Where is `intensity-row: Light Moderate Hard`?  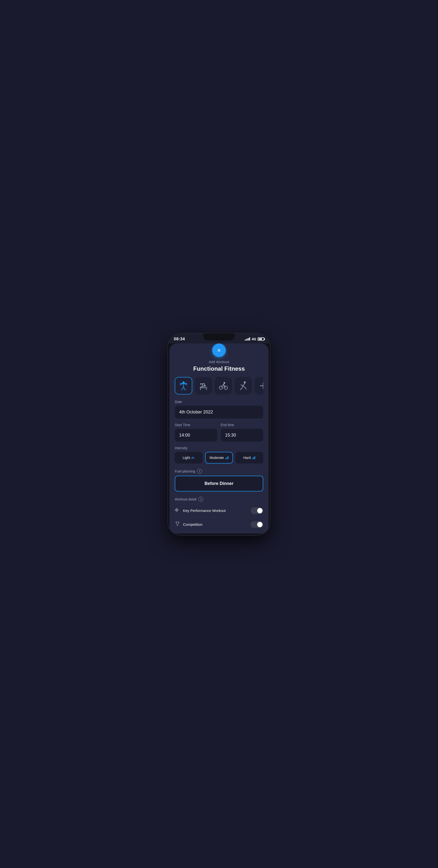 intensity-row: Light Moderate Hard is located at coordinates (219, 458).